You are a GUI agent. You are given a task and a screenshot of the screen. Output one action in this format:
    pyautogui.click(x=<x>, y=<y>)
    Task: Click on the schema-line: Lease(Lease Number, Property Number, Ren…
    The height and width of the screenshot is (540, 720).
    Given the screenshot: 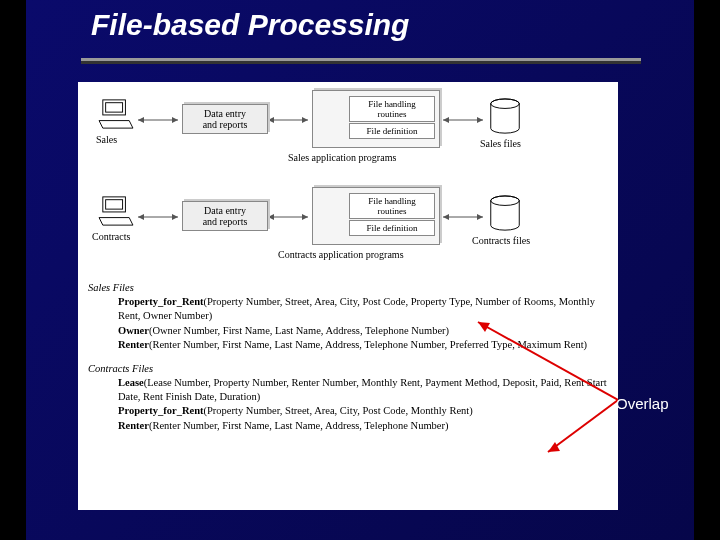 What is the action you would take?
    pyautogui.click(x=363, y=390)
    